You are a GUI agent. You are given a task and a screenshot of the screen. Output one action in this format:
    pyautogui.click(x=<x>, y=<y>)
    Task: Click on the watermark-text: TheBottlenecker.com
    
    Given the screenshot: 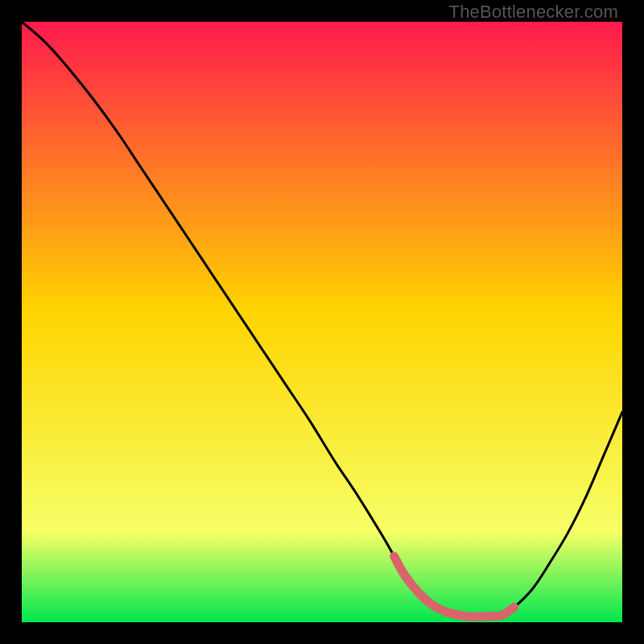 What is the action you would take?
    pyautogui.click(x=534, y=12)
    